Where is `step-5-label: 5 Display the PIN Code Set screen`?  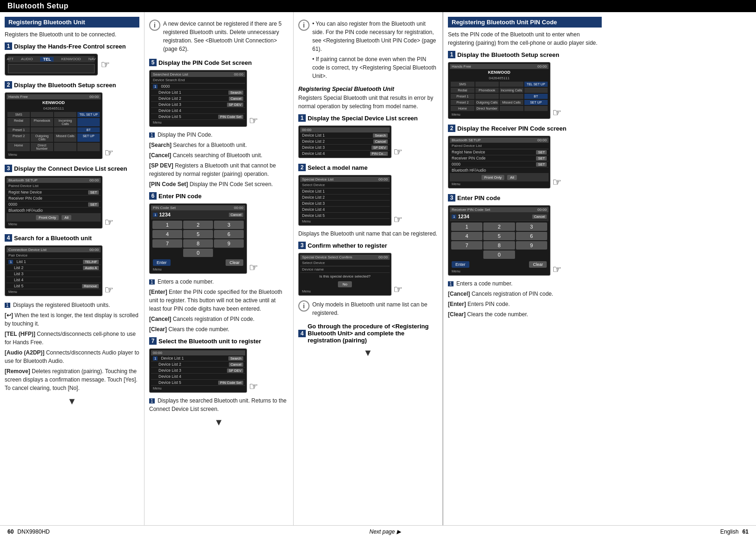 step-5-label: 5 Display the PIN Code Set screen is located at coordinates (219, 63).